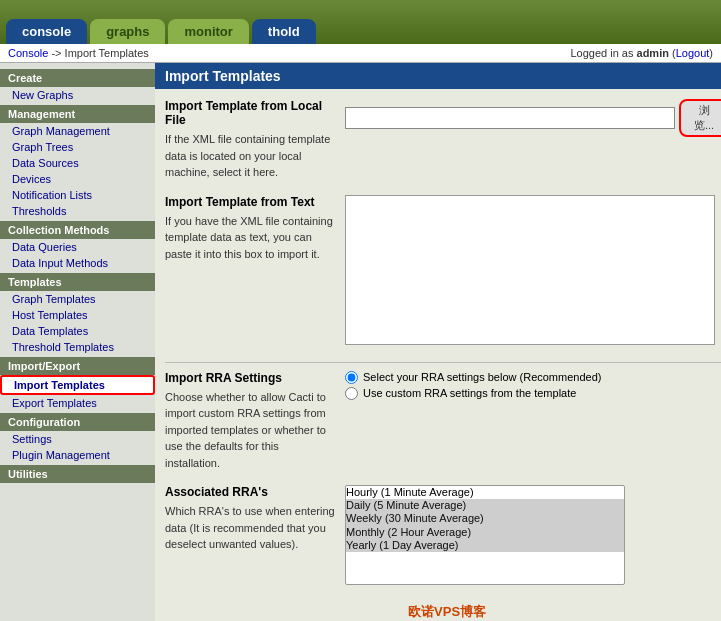 This screenshot has height=621, width=721. Describe the element at coordinates (533, 394) in the screenshot. I see `rra-option-2: Use custom RRA settings from the templat…` at that location.